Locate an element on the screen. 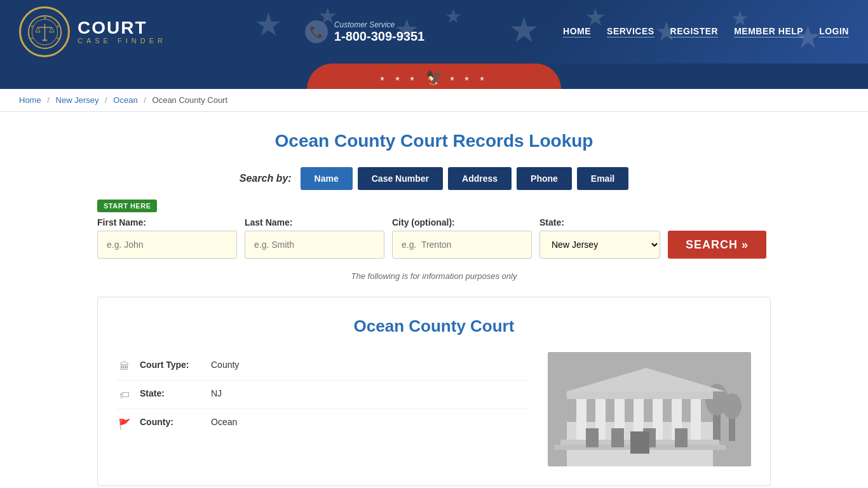  logo-badge: ★ ★ ★ ★ ★ is located at coordinates (44, 32).